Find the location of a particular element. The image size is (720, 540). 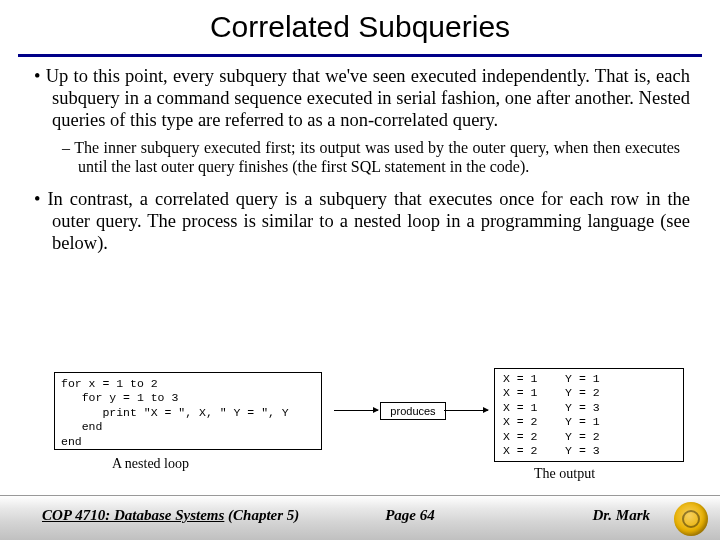

sub-bullet-1: The inner subquery executed first; its o… is located at coordinates (371, 158).